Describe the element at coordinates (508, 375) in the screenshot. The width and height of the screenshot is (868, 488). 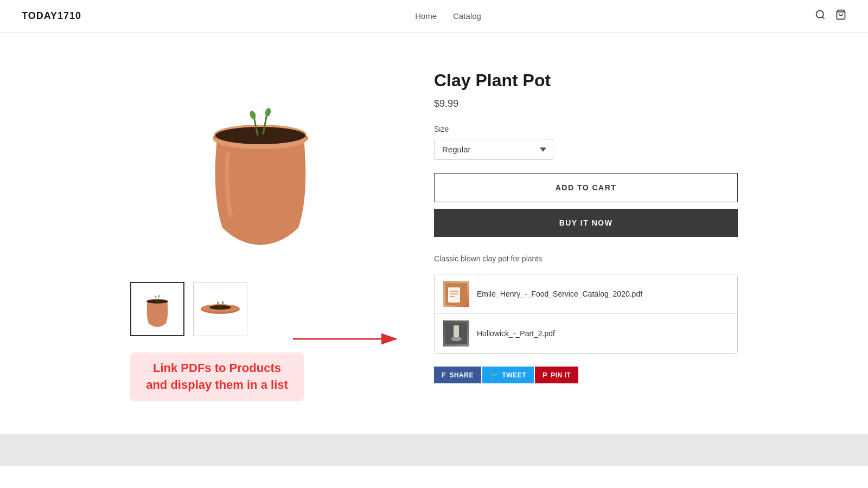
I see `share-twitter-button: 🐦 TWEET` at that location.